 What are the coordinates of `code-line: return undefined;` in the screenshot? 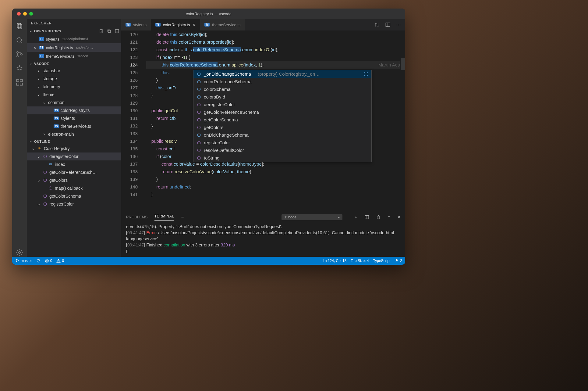 It's located at (276, 187).